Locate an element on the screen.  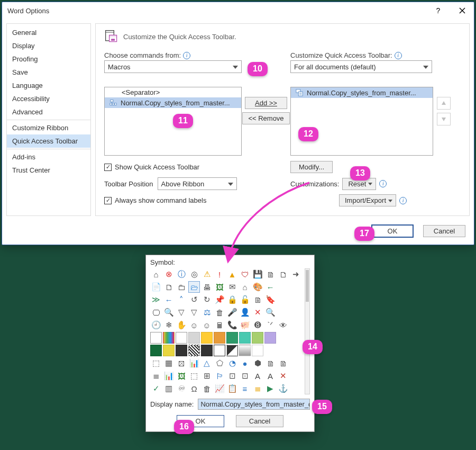
qat-listbox: Normal.Copy_styles_from_master... is located at coordinates (362, 121).